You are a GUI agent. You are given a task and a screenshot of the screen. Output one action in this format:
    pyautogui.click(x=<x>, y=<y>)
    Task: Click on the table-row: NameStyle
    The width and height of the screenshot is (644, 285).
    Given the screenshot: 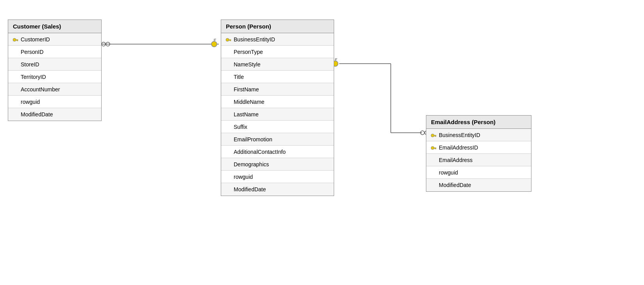 What is the action you would take?
    pyautogui.click(x=277, y=64)
    